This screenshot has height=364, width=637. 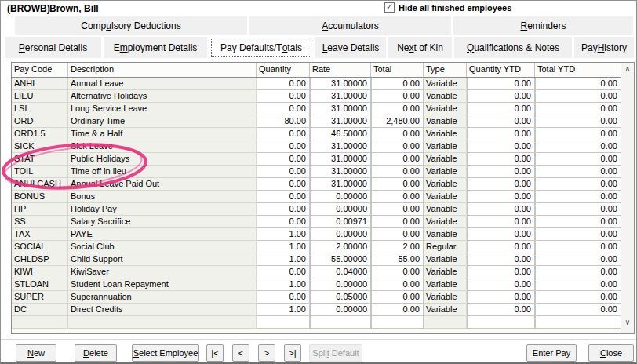 What do you see at coordinates (215, 353) in the screenshot?
I see `first-record-button: |<` at bounding box center [215, 353].